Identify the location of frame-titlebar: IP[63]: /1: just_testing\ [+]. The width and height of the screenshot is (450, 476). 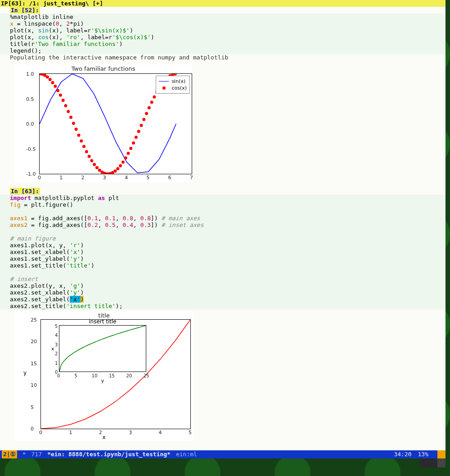
(223, 4).